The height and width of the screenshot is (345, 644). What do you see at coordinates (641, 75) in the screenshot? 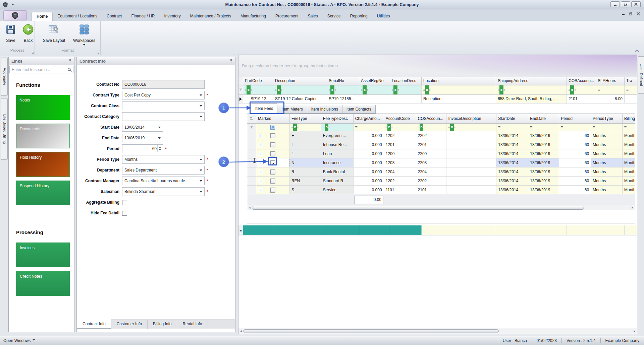
I see `side-tab-user-defined: User Defined` at bounding box center [641, 75].